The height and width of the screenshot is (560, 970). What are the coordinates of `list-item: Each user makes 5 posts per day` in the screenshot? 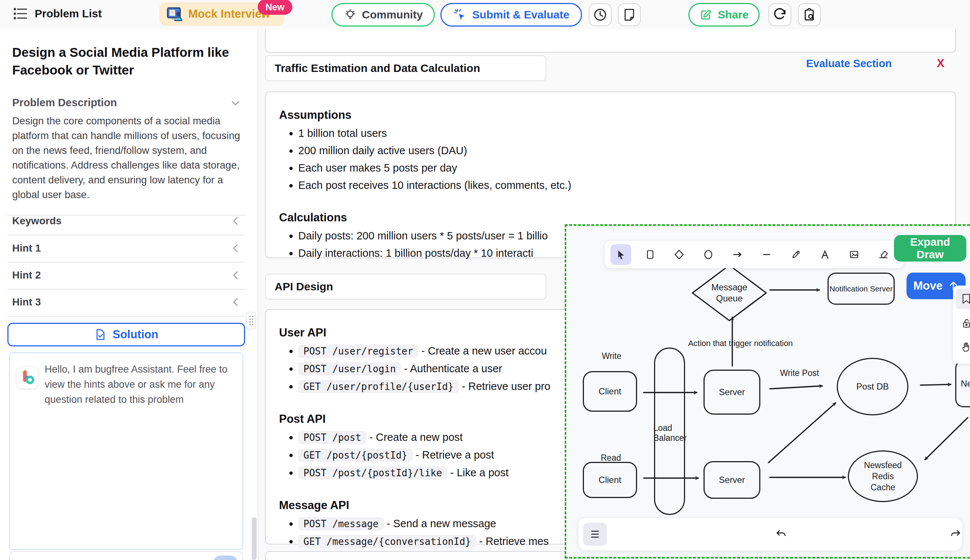 It's located at (627, 168).